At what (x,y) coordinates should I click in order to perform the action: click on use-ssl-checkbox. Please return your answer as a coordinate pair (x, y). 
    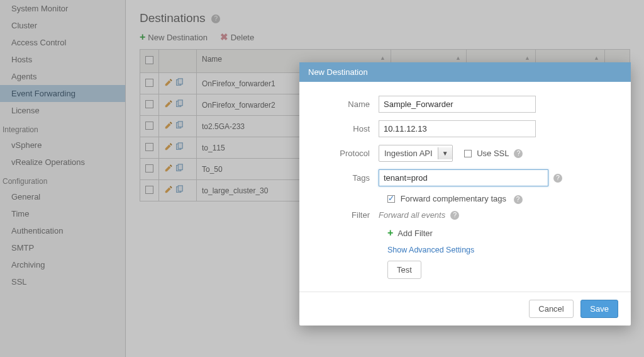
    Looking at the image, I should click on (468, 154).